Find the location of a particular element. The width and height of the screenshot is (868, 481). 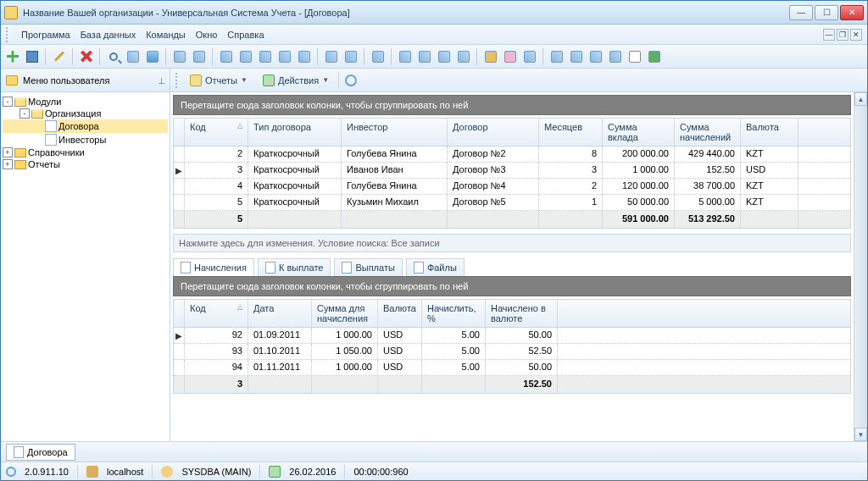

tab-accruals: Начисления is located at coordinates (214, 268).